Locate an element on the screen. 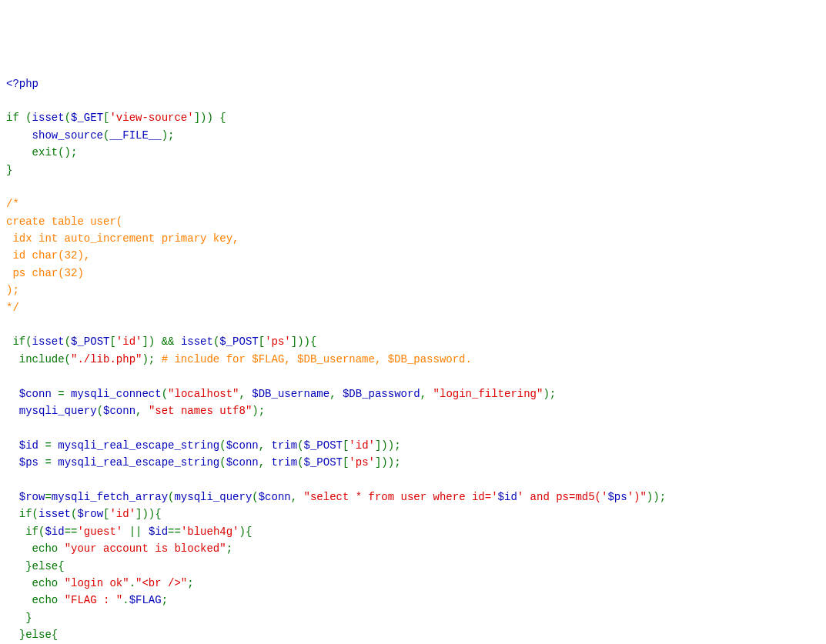 This screenshot has height=644, width=826. token-keyword: || is located at coordinates (135, 532).